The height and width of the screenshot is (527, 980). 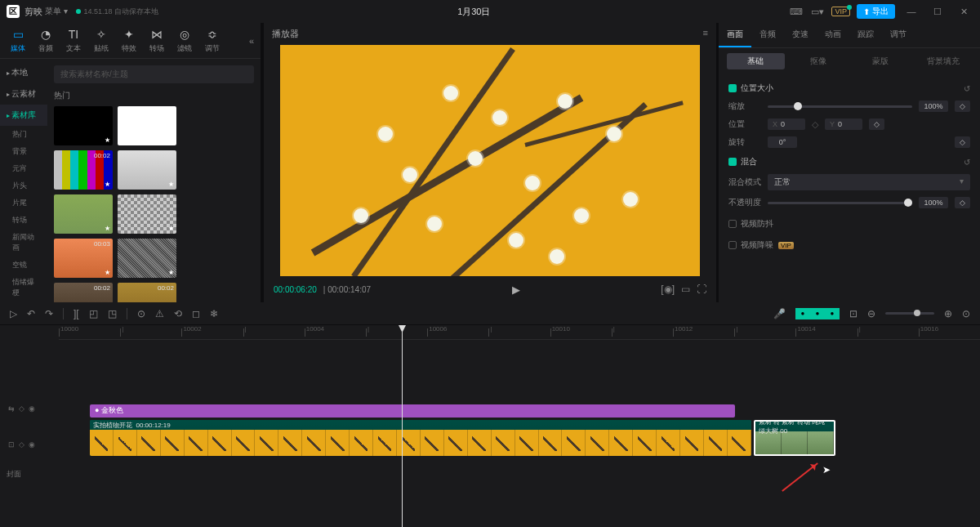 I want to click on delete-left-icon: ◰, so click(x=93, y=314).